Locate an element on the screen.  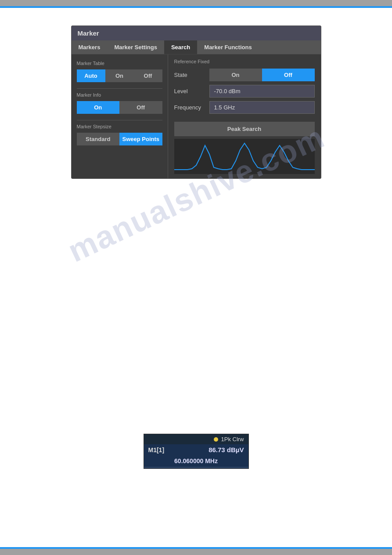
stepsize-sweep-btn: Sweep Points is located at coordinates (141, 139).